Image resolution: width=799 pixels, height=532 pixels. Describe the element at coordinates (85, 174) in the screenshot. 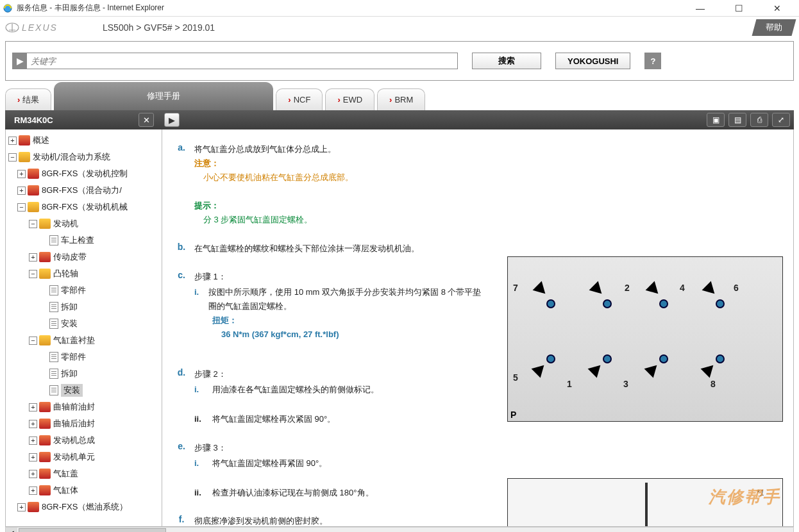

I see `tree-item: +8GR-FXS（发动机控制` at that location.